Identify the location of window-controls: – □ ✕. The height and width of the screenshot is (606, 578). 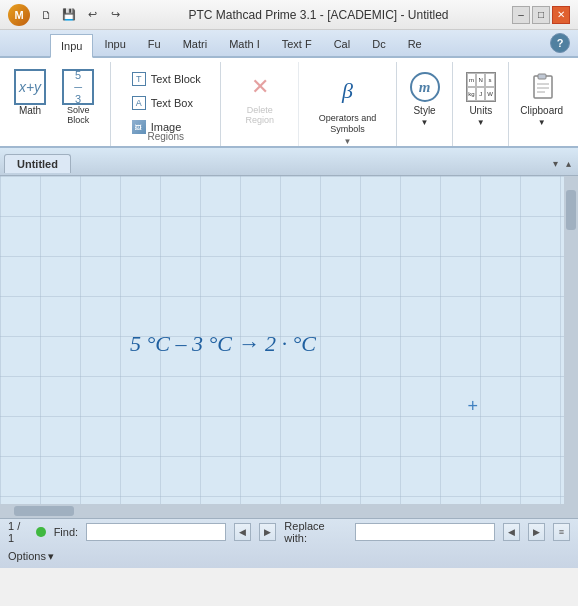
(541, 15).